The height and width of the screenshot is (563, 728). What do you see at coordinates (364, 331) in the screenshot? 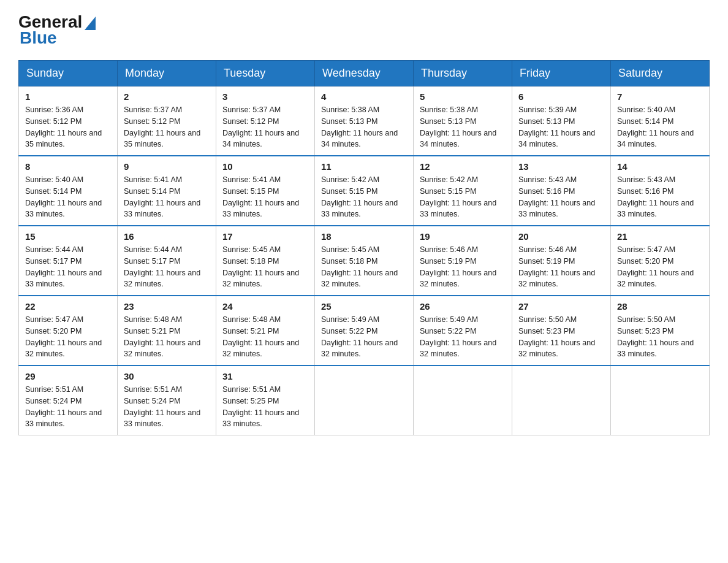
I see `calendar-cell: 25 Sunrise: 5:49 AM Sunset: 5:22 PM Dayl…` at bounding box center [364, 331].